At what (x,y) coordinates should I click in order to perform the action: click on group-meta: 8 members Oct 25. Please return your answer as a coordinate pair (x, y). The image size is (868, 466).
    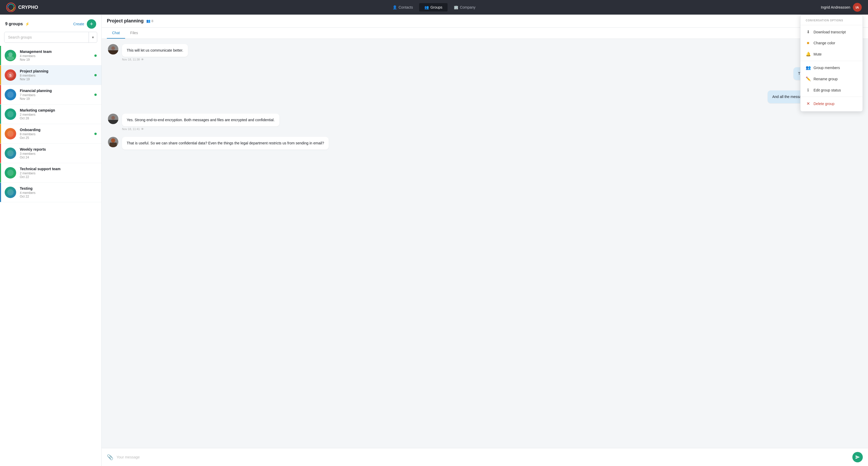
    Looking at the image, I should click on (57, 136).